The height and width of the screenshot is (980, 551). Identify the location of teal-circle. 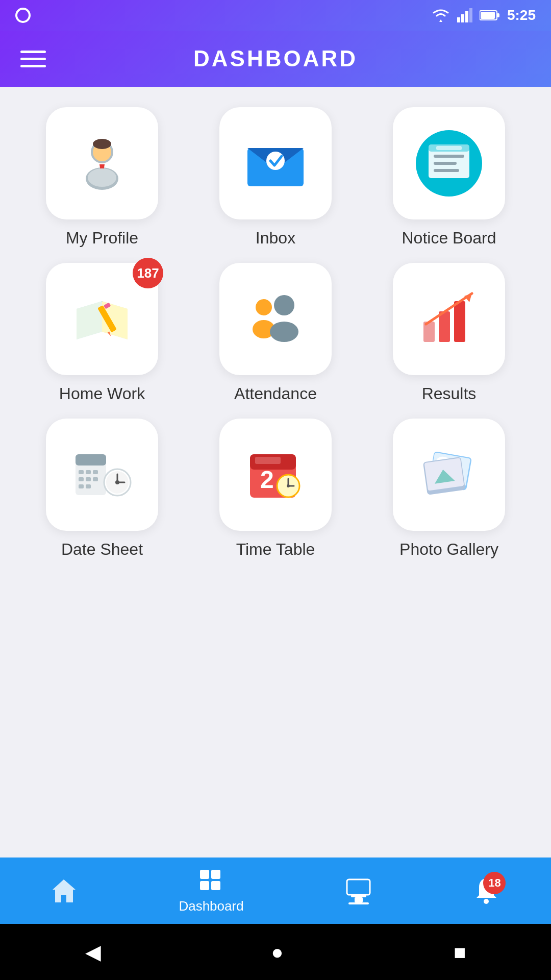
(449, 163).